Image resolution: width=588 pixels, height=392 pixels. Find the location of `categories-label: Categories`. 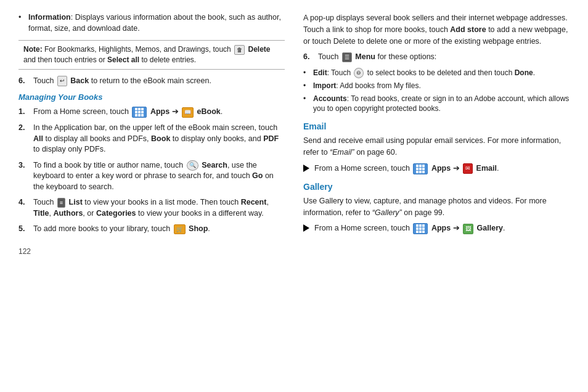

categories-label: Categories is located at coordinates (116, 213).